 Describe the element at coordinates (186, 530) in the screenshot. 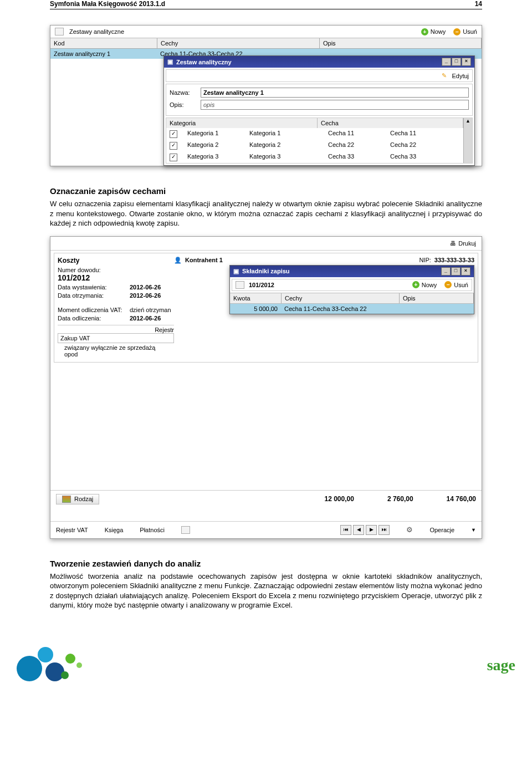

I see `grip-icon` at that location.